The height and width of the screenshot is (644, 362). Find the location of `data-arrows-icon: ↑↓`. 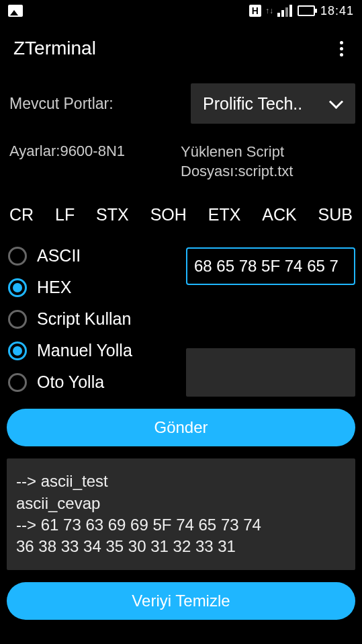

data-arrows-icon: ↑↓ is located at coordinates (269, 11).